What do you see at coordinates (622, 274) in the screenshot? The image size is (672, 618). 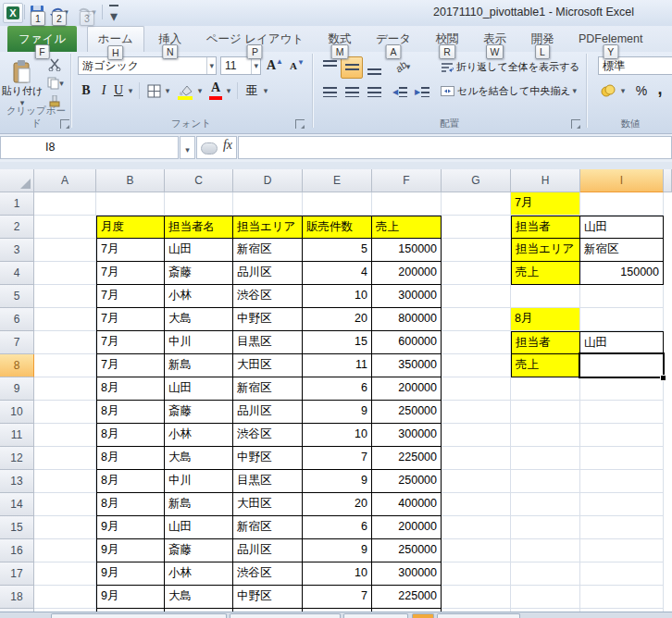 I see `cell-I4: 150000` at bounding box center [622, 274].